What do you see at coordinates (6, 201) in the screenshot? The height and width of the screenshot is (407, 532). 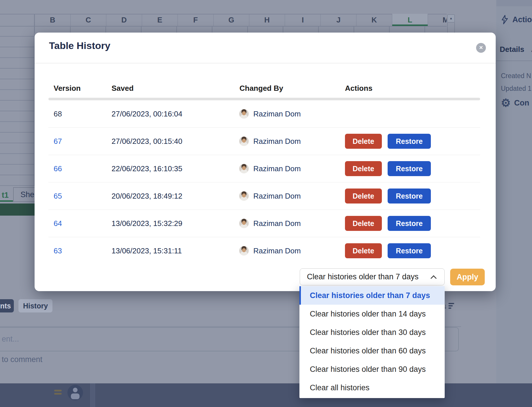 I see `sheet-tab-active-underline` at bounding box center [6, 201].